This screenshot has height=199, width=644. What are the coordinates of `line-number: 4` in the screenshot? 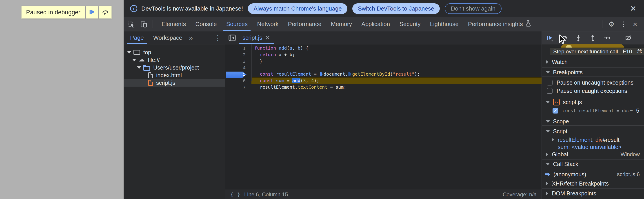 It's located at (238, 68).